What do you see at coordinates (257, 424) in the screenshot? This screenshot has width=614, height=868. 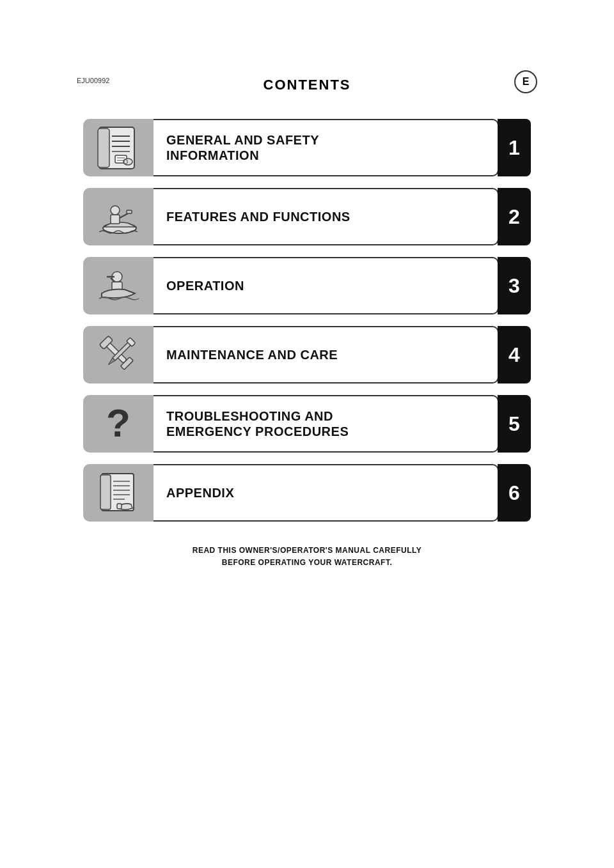 I see `toc-label-5: TROUBLESHOOTING ANDEMERGENCY PROCEDURES` at bounding box center [257, 424].